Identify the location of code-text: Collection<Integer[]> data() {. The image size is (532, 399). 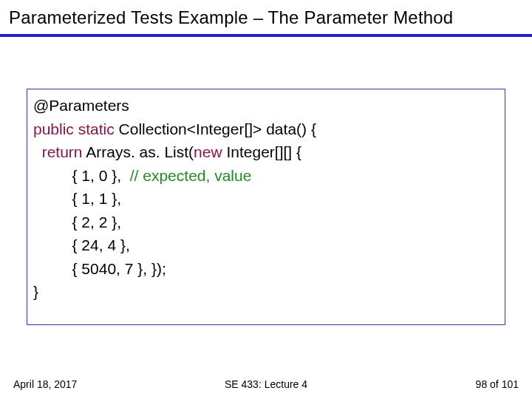
(216, 129).